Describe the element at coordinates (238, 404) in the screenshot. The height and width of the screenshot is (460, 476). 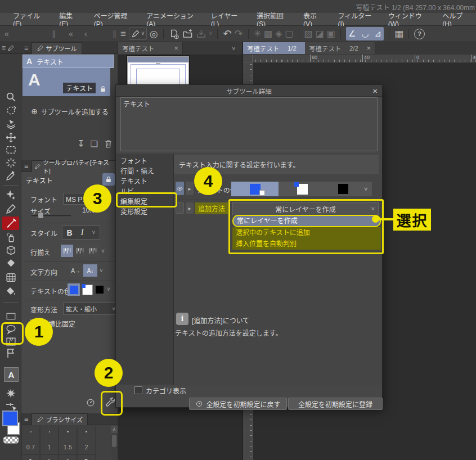
I see `reset-all-settings-button: 全設定を初期設定に戻す` at that location.